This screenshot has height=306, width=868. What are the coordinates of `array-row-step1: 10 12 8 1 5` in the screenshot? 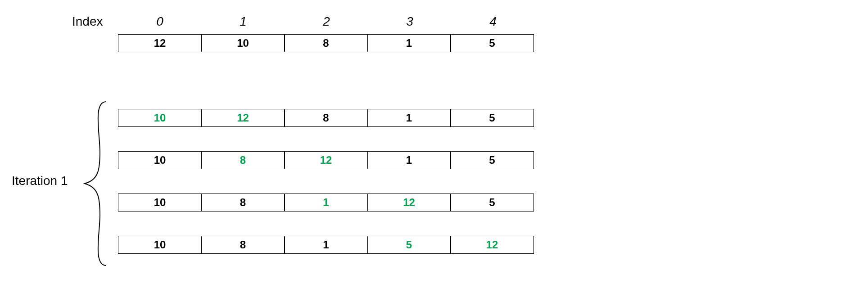 It's located at (326, 118).